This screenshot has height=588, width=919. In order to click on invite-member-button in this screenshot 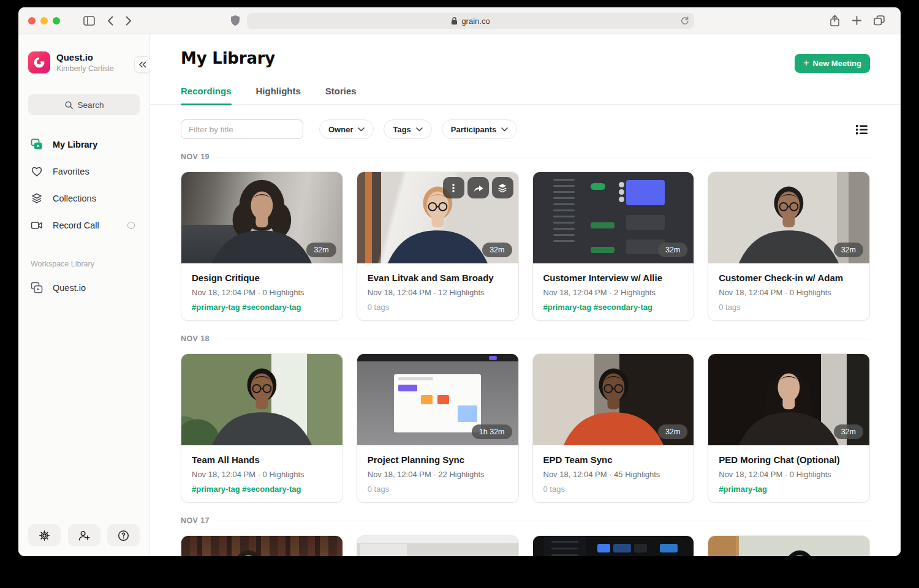, I will do `click(85, 535)`.